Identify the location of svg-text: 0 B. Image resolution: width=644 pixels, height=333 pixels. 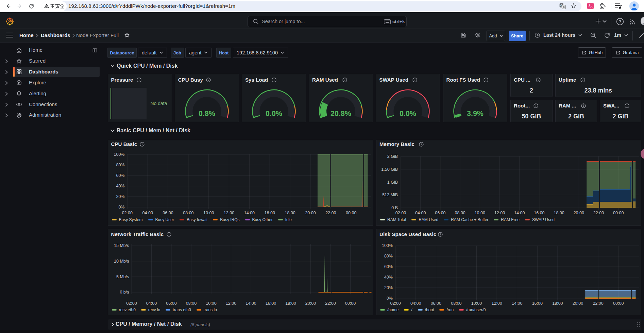
(394, 208).